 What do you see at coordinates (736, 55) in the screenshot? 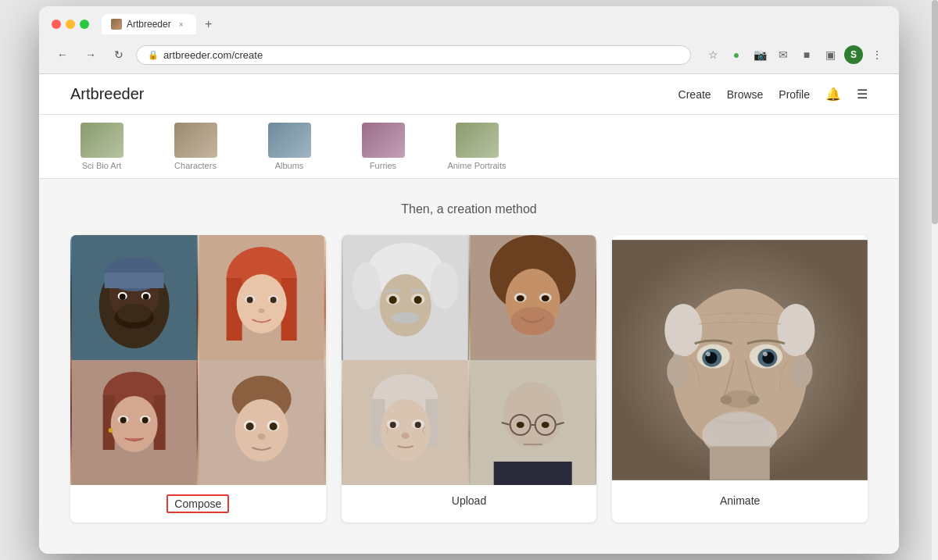
I see `extension-icon-1: ●` at bounding box center [736, 55].